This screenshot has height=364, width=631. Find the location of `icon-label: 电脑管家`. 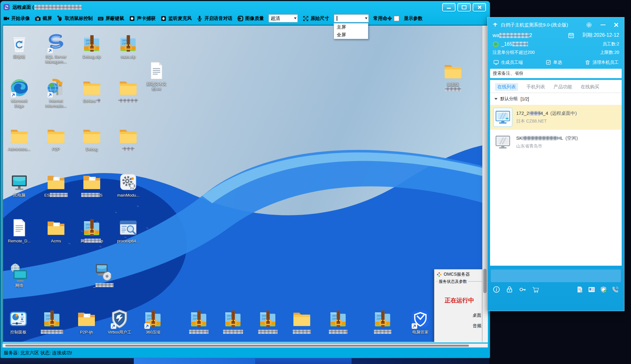

icon-label: 电脑管家 is located at coordinates (420, 332).